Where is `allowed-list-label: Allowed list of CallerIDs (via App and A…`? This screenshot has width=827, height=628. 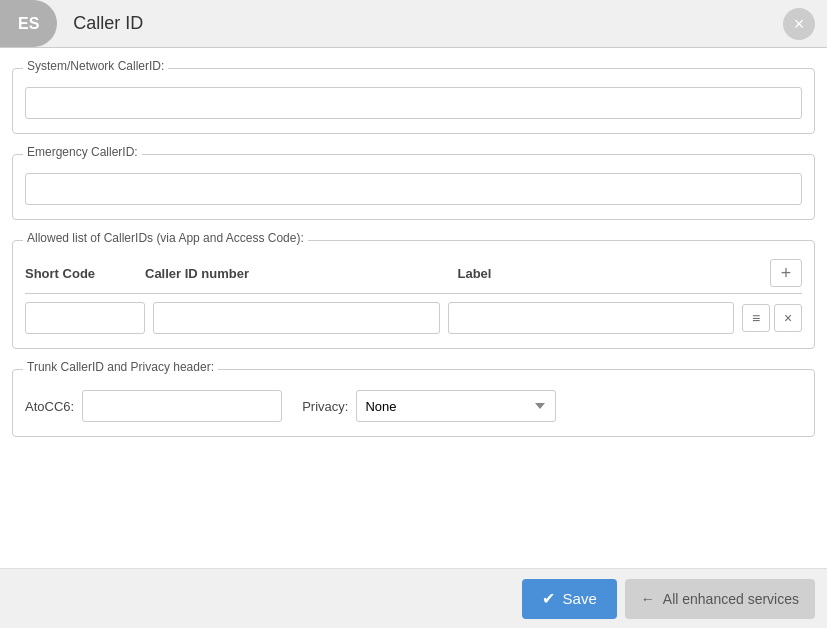 allowed-list-label: Allowed list of CallerIDs (via App and A… is located at coordinates (166, 238).